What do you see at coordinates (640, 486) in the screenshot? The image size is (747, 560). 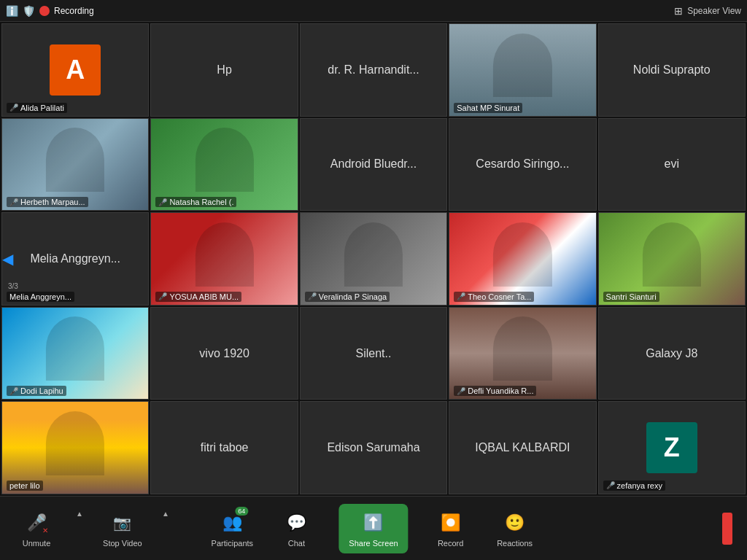 I see `name-text-zefanya: zefanya rexy` at bounding box center [640, 486].